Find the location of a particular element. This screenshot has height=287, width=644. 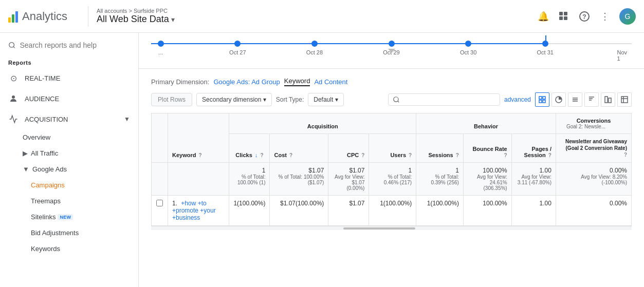

pages-help-icon: ? is located at coordinates (550, 155).